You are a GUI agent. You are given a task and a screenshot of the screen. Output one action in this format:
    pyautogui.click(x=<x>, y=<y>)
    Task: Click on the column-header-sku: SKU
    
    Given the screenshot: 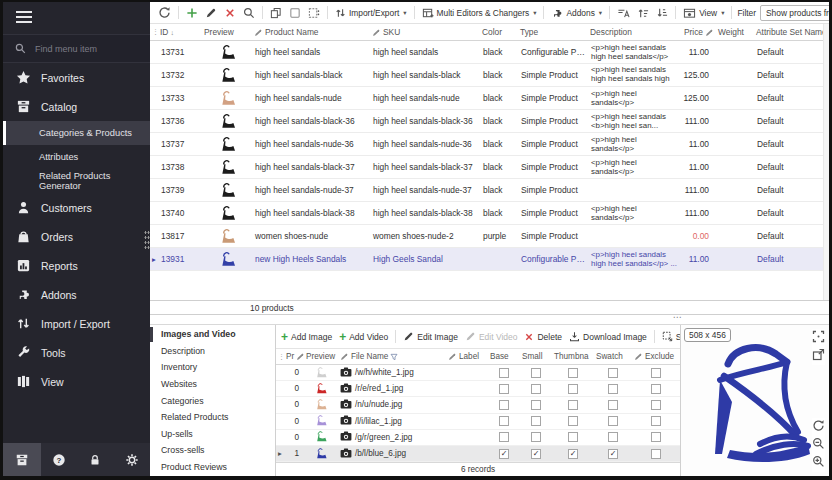 What is the action you would take?
    pyautogui.click(x=425, y=32)
    